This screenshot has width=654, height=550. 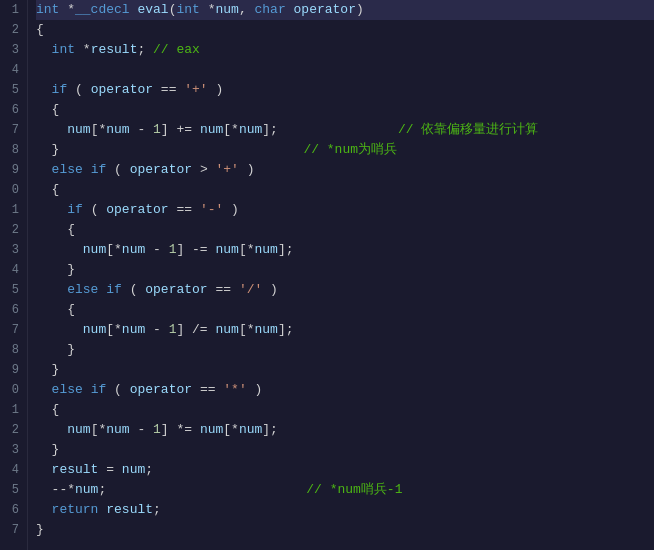 What do you see at coordinates (12, 410) in the screenshot?
I see `ln-21: 1` at bounding box center [12, 410].